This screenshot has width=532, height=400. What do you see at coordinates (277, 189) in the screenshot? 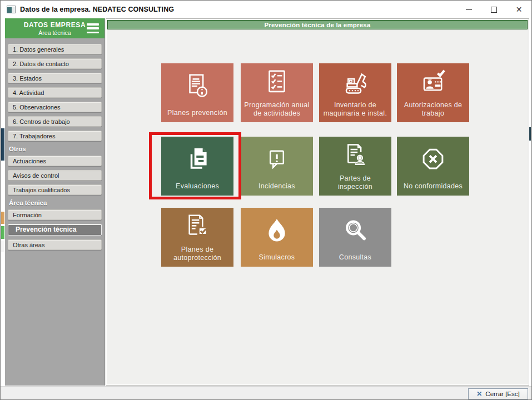
I see `tile-label: Incidencias` at bounding box center [277, 189].